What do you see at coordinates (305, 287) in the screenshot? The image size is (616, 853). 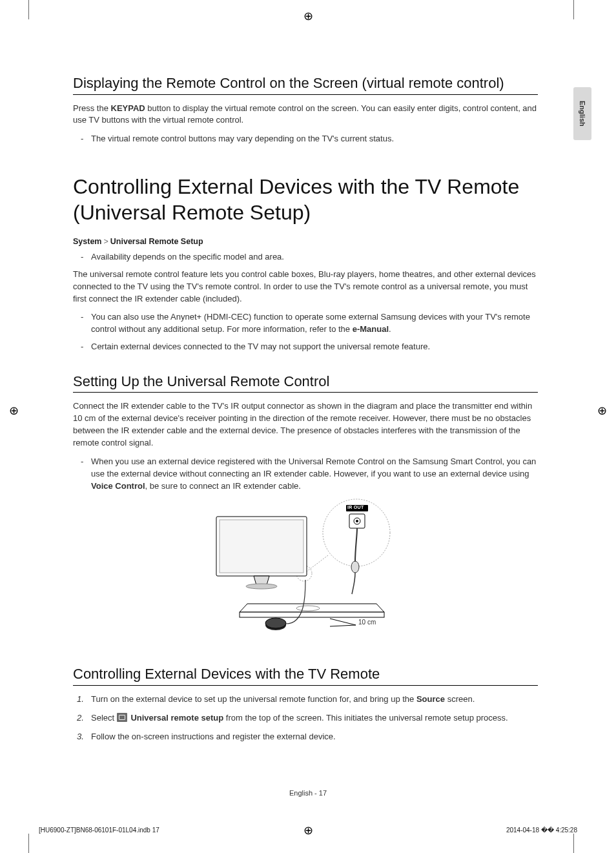 I see `paragraph: The universal remote control feature let…` at bounding box center [305, 287].